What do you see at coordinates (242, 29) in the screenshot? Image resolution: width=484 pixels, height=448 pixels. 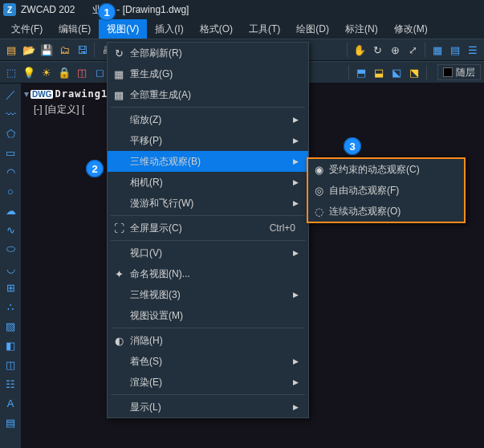 I see `menu-bar: 文件(F) 编辑(E) 视图(V) 插入(I) 格式(O) 工具(T) 绘图(D…` at bounding box center [242, 29].